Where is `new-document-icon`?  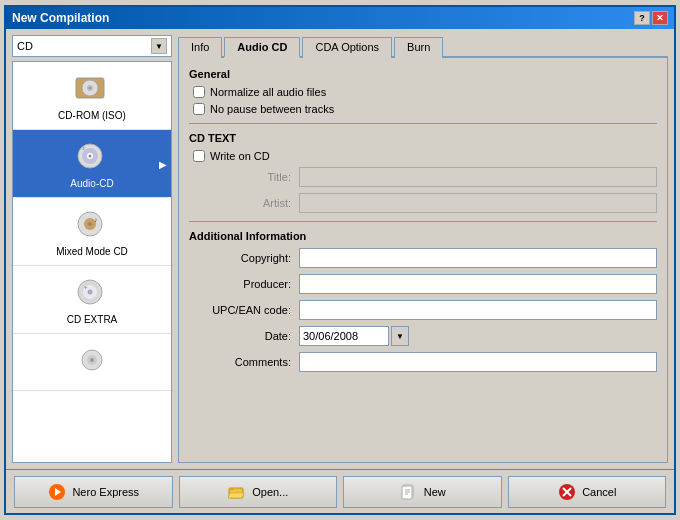 new-document-icon is located at coordinates (409, 492).